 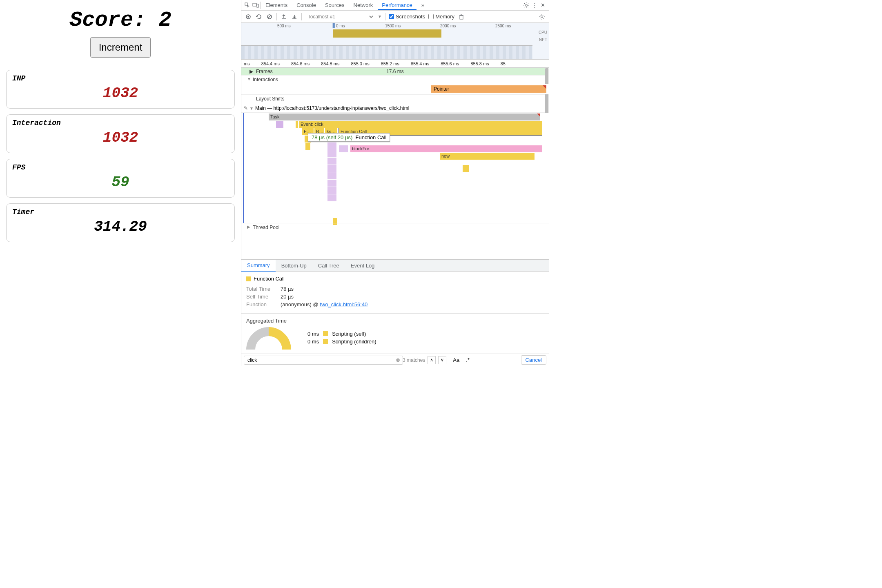 I want to click on device-toggle-icon, so click(x=256, y=5).